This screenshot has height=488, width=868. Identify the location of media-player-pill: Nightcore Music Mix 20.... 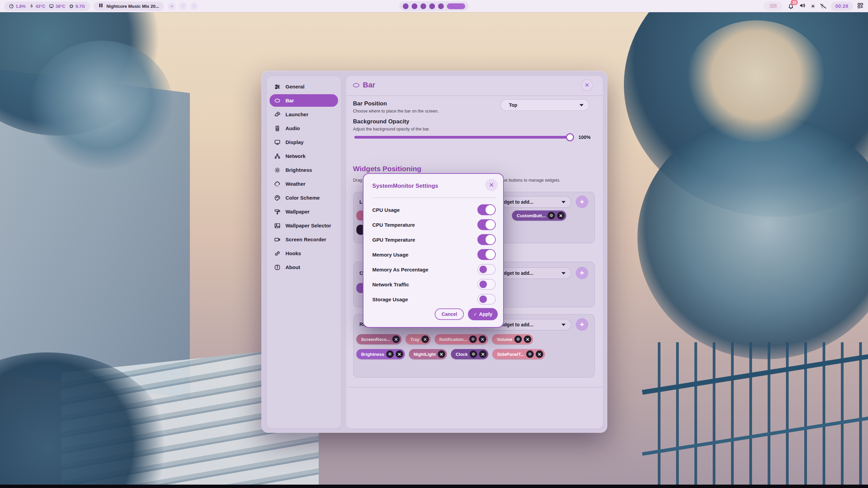
(129, 6).